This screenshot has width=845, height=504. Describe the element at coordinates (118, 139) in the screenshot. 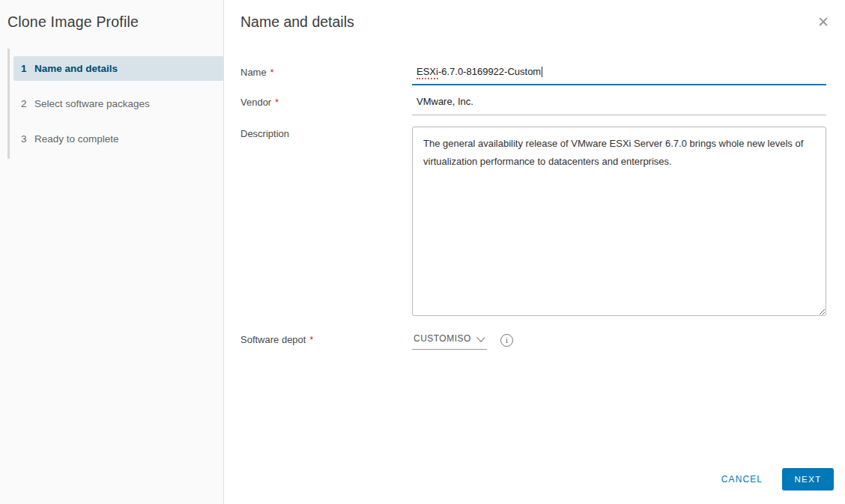

I see `step-ready-to-complete: 3 Ready to complete` at that location.